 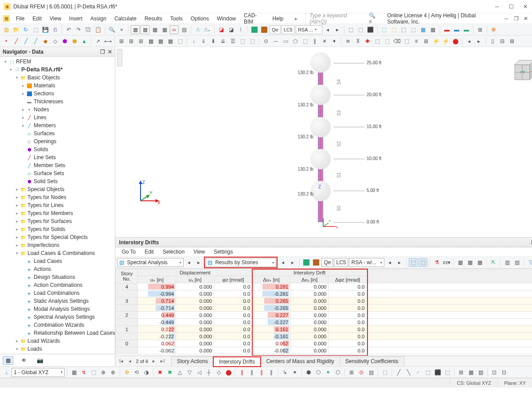 I want to click on sc-icon: sc, so click(x=174, y=30).